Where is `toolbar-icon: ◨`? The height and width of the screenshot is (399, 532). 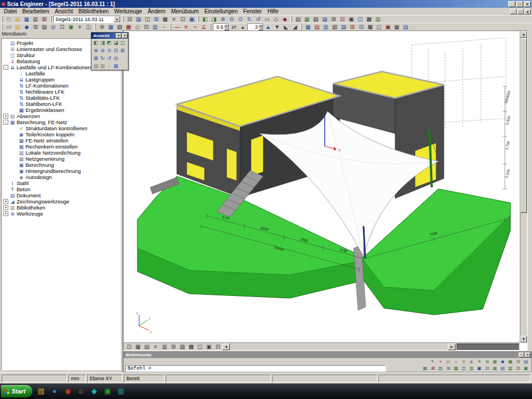
toolbar-icon: ◨ is located at coordinates (214, 19).